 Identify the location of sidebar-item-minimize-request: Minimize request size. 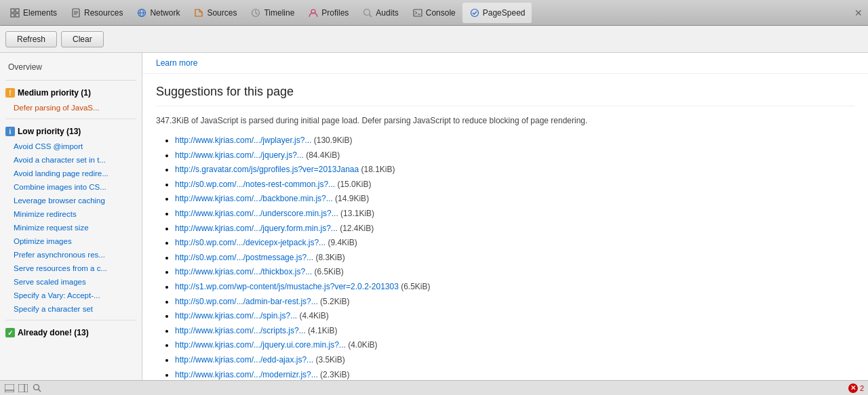
(71, 228).